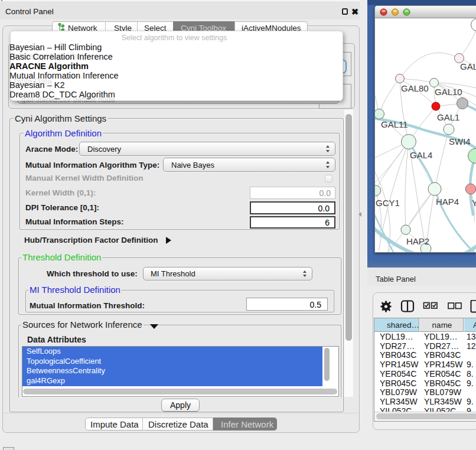  I want to click on svg-text: HAP4, so click(448, 202).